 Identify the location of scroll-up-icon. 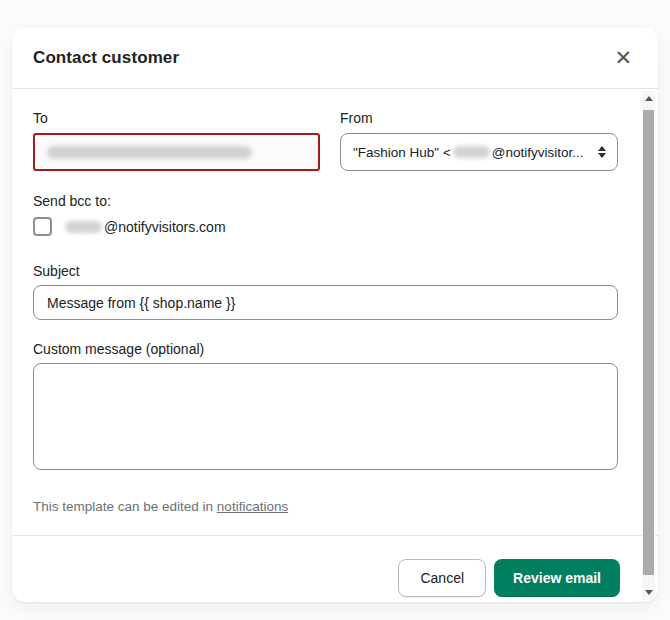
(648, 98).